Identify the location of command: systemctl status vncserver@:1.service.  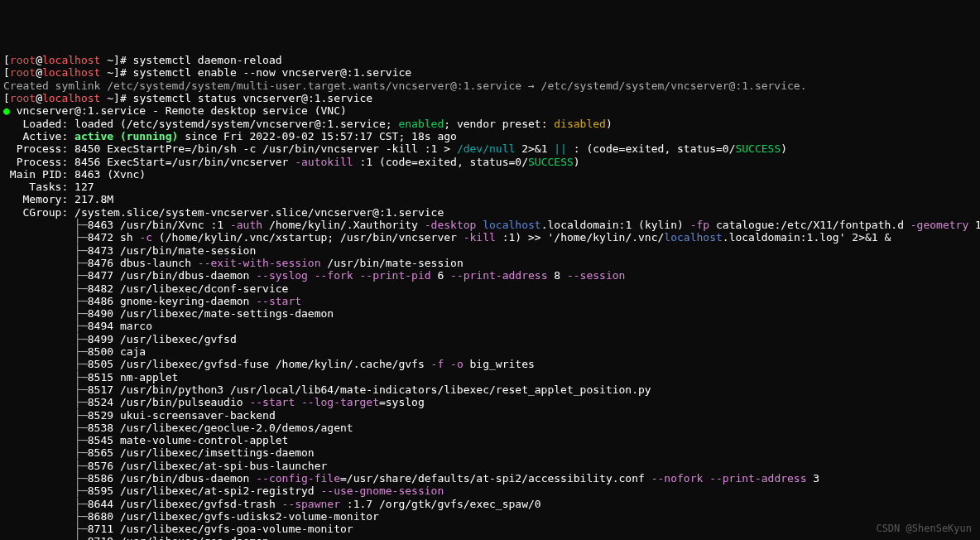
(253, 98).